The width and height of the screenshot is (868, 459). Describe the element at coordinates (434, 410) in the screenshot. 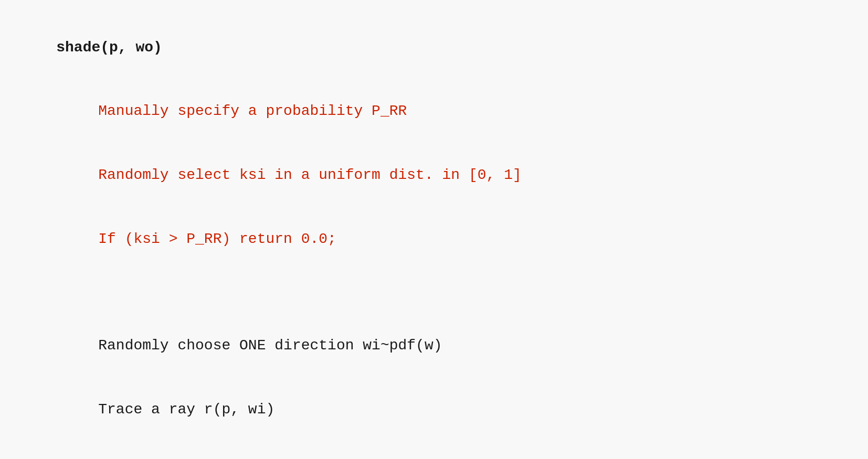

I see `line-trace-ray: Trace a ray r(p, wi)` at that location.